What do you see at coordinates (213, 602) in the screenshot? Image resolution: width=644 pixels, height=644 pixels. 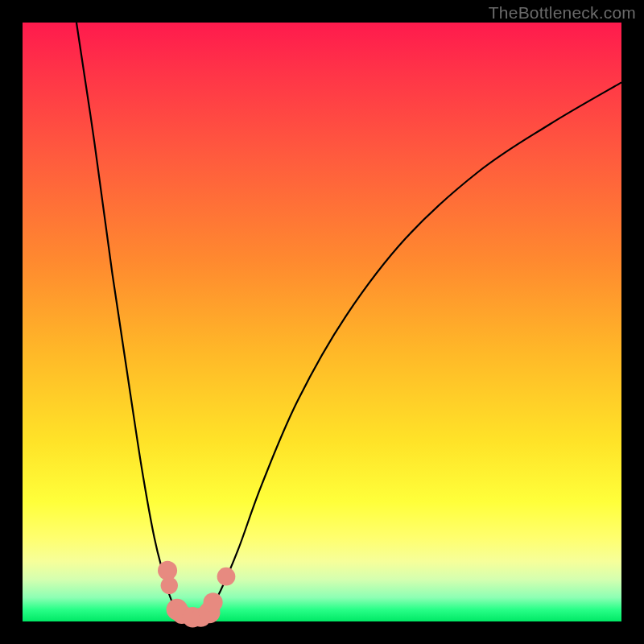 I see `marker-m8` at bounding box center [213, 602].